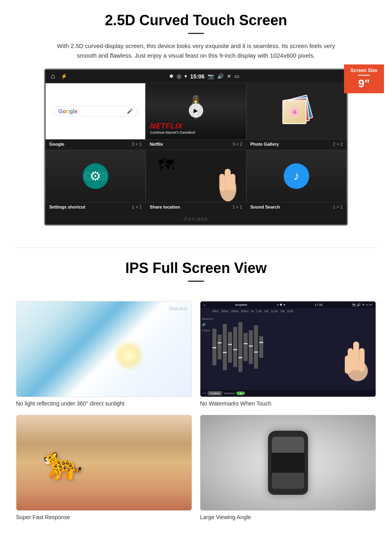  I want to click on app-labels-row2: Settings shortcut 1 × 1 Share location 1…, so click(196, 207).